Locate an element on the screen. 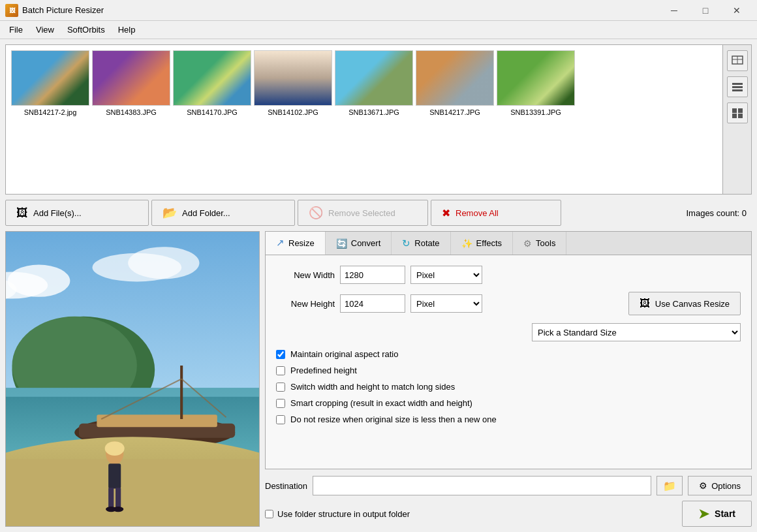  switch-sides-label: Switch width and height to match long si… is located at coordinates (373, 386).